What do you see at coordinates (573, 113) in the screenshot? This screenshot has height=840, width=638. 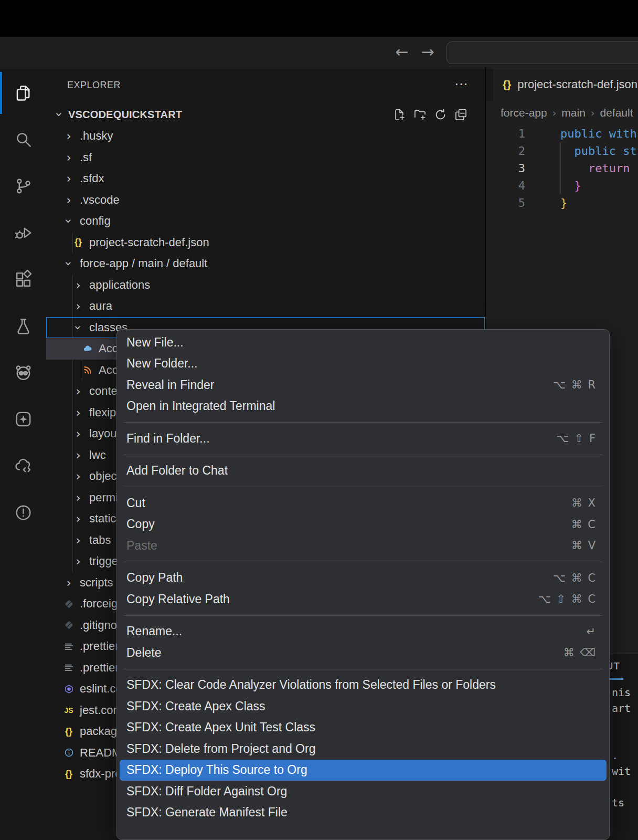 I see `breadcrumb-item: main` at bounding box center [573, 113].